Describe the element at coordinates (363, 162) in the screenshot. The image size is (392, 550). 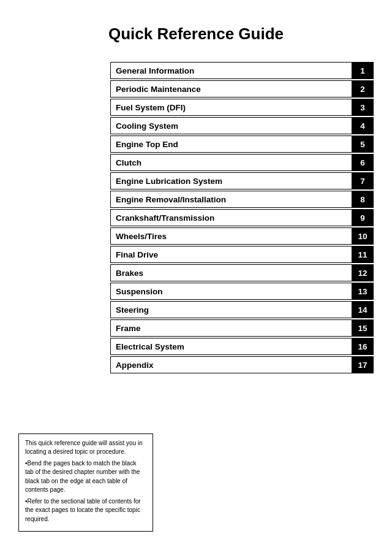
I see `toc-number: 6` at that location.